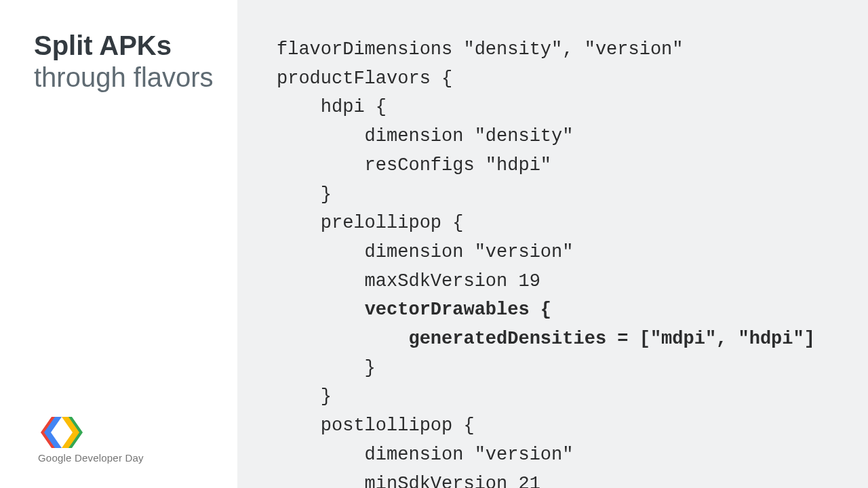 The image size is (868, 488). I want to click on code-line: minSdkVersion 21, so click(408, 481).